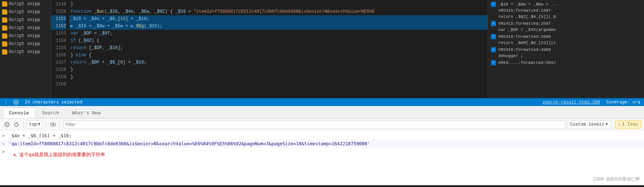 This screenshot has width=644, height=187. What do you see at coordinates (279, 41) in the screenshot?
I see `code-line-1154: if (_$0Z) {` at bounding box center [279, 41].